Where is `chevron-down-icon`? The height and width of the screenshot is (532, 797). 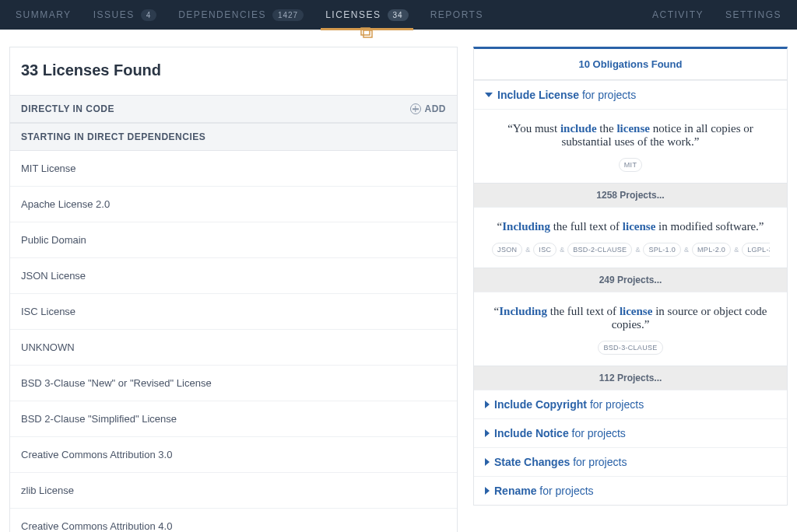
chevron-down-icon is located at coordinates (489, 95).